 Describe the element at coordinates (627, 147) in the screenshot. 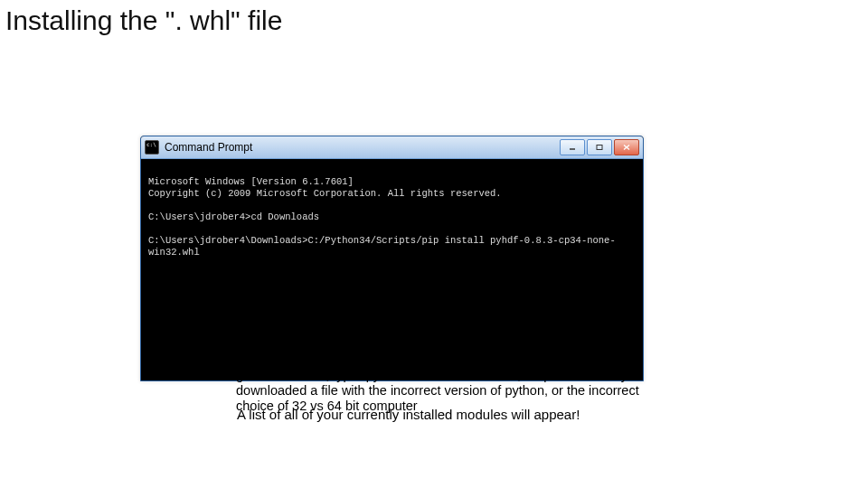

I see `close-button` at that location.